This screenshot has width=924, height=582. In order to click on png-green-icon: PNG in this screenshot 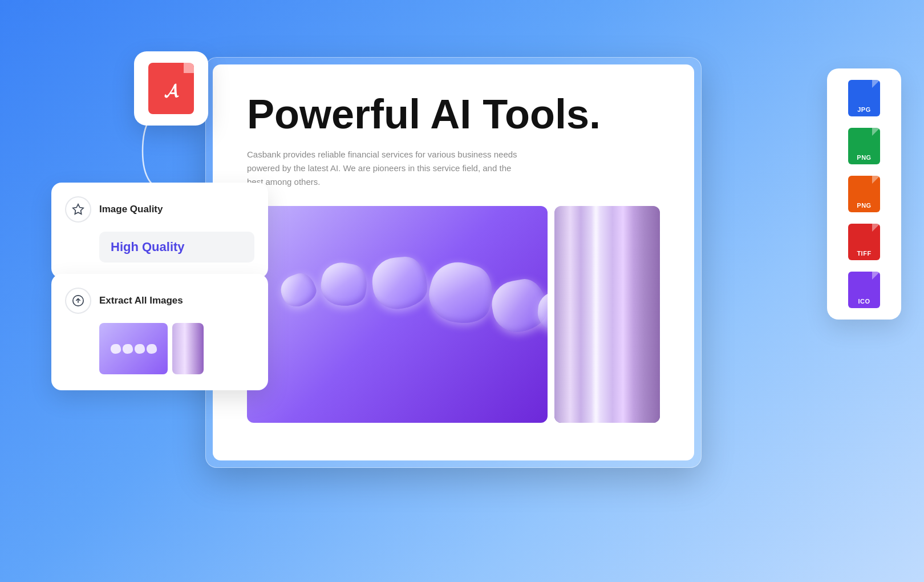, I will do `click(864, 146)`.